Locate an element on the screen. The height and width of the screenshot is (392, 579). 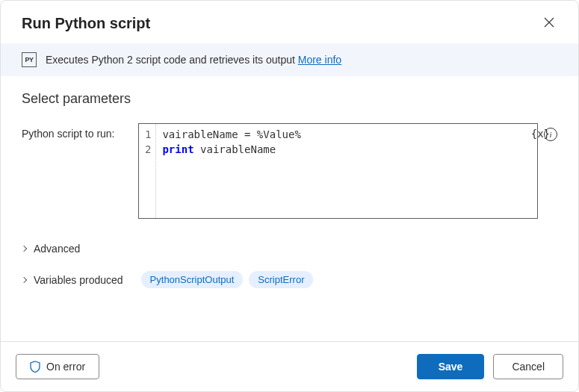
advanced-section-toggle: Advanced is located at coordinates (290, 249).